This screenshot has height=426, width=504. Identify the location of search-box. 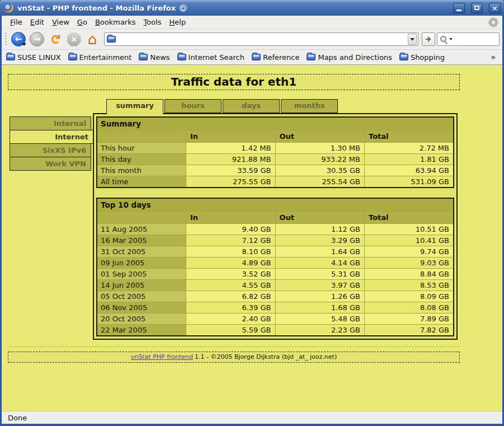
(468, 39).